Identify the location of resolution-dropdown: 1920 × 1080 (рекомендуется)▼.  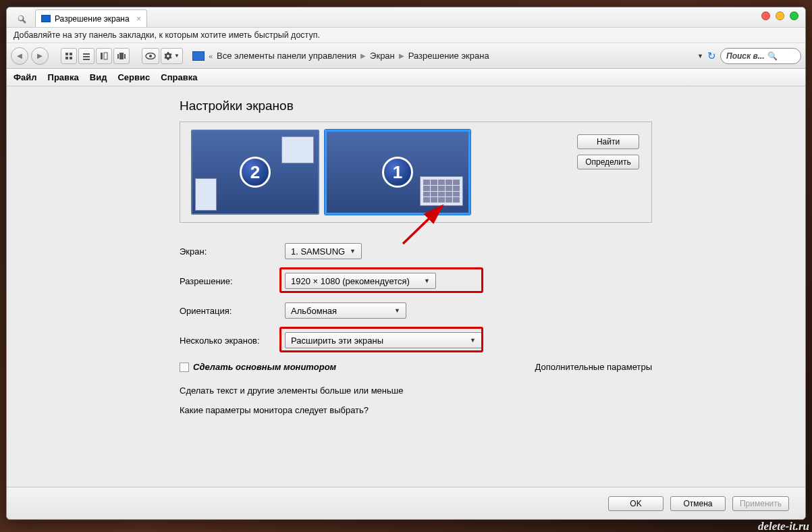
(360, 281).